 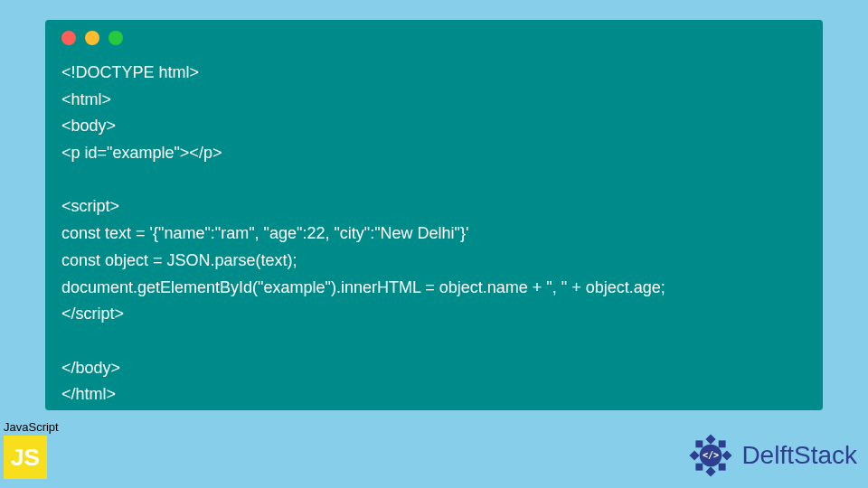 I want to click on brand-name: DelftStack, so click(x=799, y=455).